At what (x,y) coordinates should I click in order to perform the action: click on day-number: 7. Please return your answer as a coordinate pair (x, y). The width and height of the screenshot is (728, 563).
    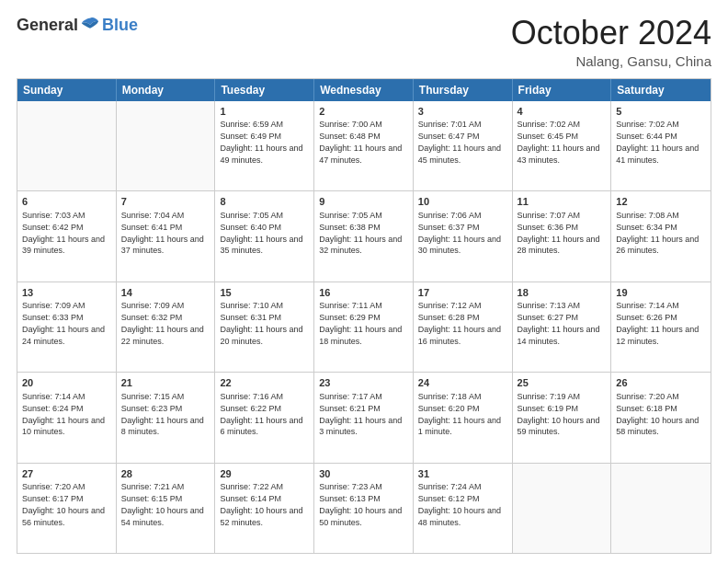
    Looking at the image, I should click on (165, 202).